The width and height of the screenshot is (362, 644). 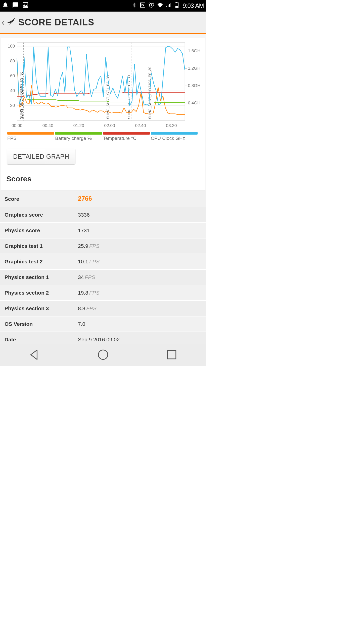 I want to click on score-label: Physics section 1, so click(x=41, y=277).